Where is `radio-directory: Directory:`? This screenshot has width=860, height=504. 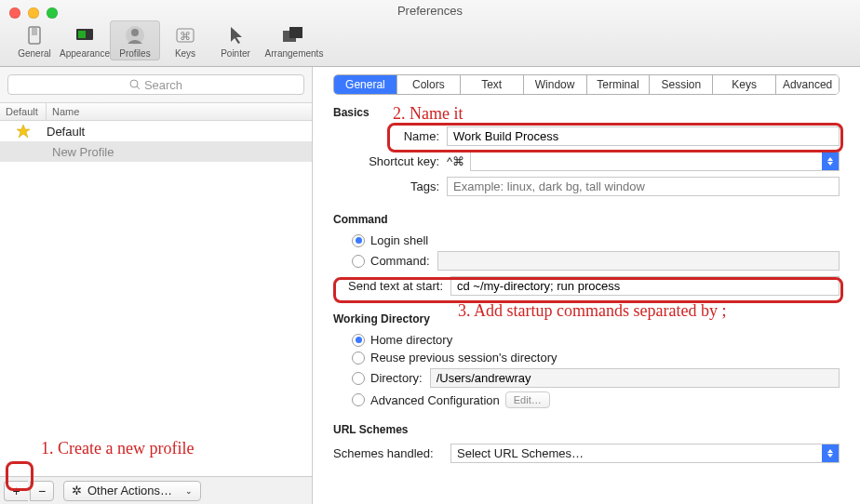 radio-directory: Directory: is located at coordinates (586, 378).